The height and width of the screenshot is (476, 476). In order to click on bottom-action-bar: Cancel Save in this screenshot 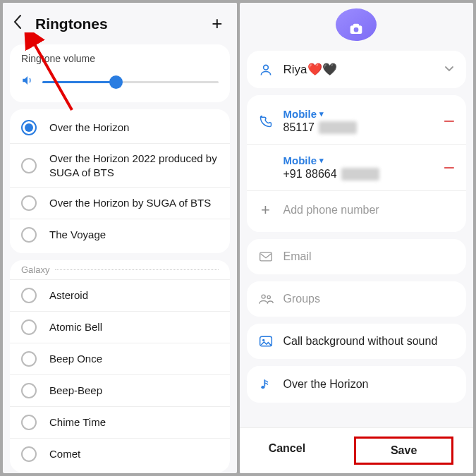, I will do `click(357, 450)`.